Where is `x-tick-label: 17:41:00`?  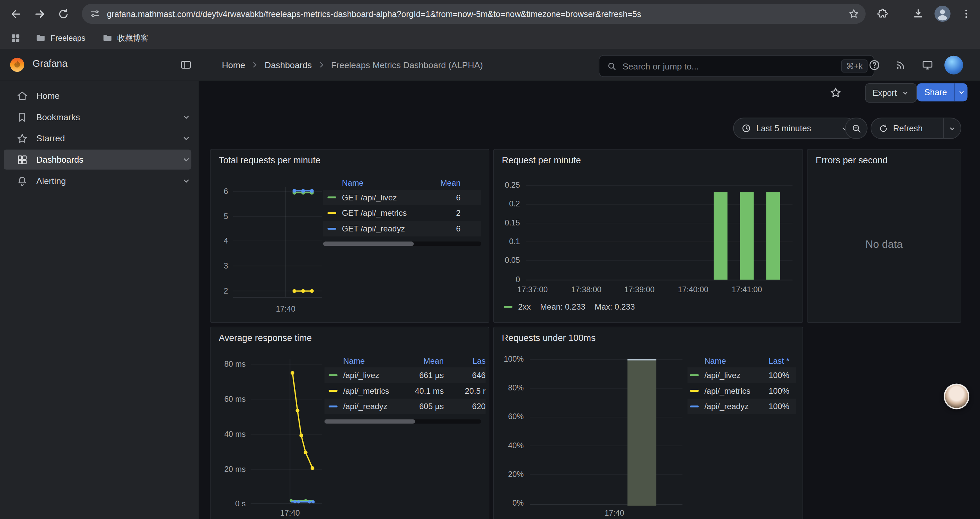
x-tick-label: 17:41:00 is located at coordinates (747, 289).